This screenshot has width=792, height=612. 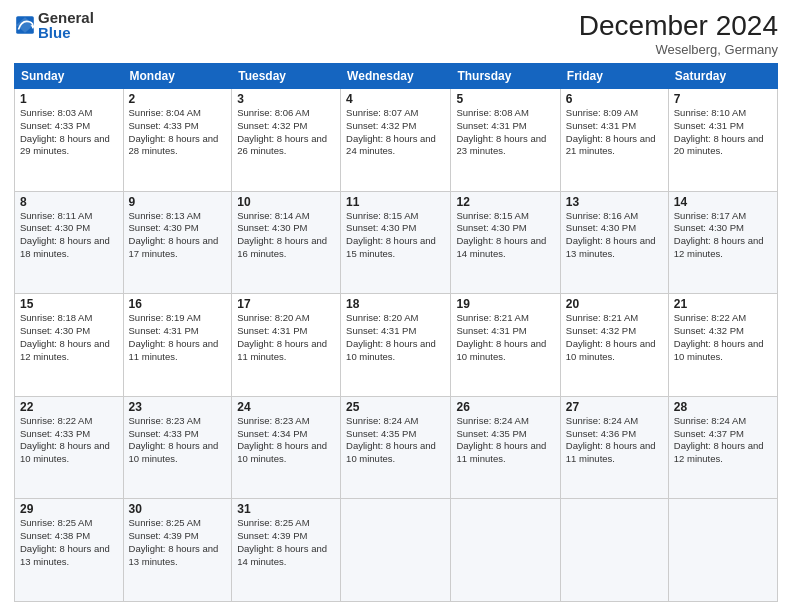 I want to click on day-info: Sunrise: 8:07 AMSunset: 4:32 PMDaylight:…, so click(x=396, y=132).